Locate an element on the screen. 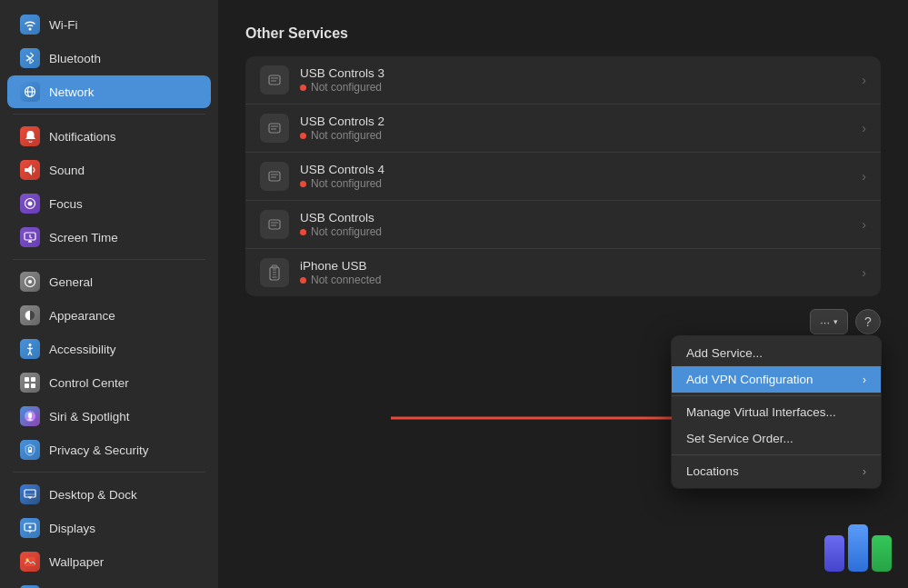  sidebar-item-label: General is located at coordinates (71, 282).